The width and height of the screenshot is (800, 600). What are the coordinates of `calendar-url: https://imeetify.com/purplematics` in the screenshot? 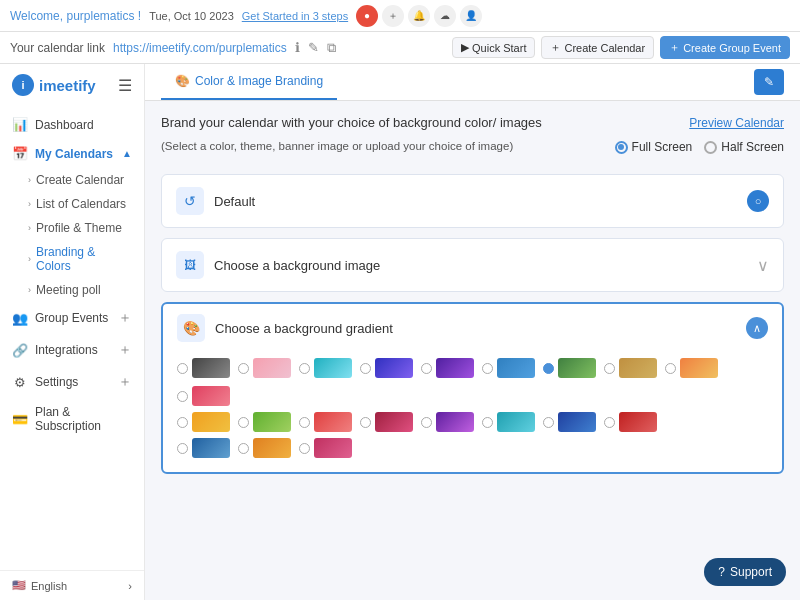 It's located at (200, 48).